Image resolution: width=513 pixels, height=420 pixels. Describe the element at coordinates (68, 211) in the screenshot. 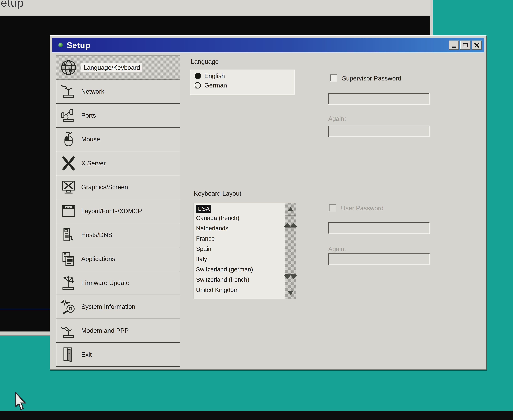

I see `window-icon` at that location.